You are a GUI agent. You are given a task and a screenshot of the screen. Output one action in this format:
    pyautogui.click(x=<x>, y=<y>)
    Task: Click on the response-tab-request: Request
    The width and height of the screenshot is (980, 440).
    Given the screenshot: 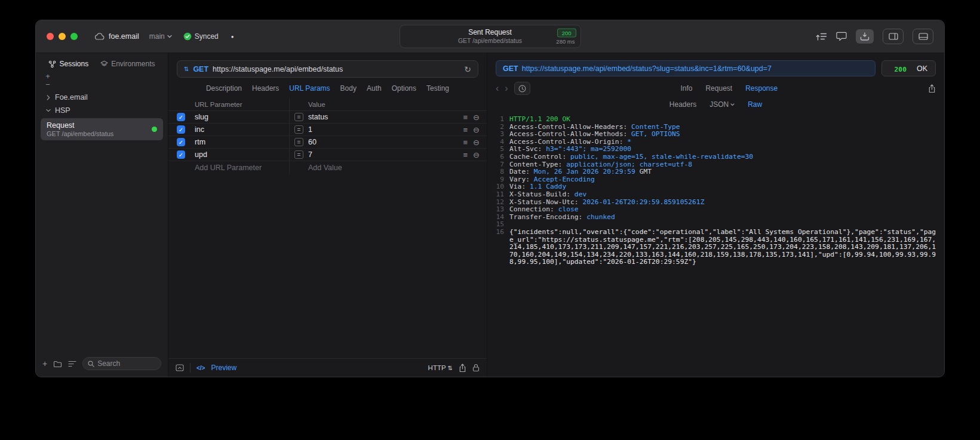 What is the action you would take?
    pyautogui.click(x=719, y=88)
    